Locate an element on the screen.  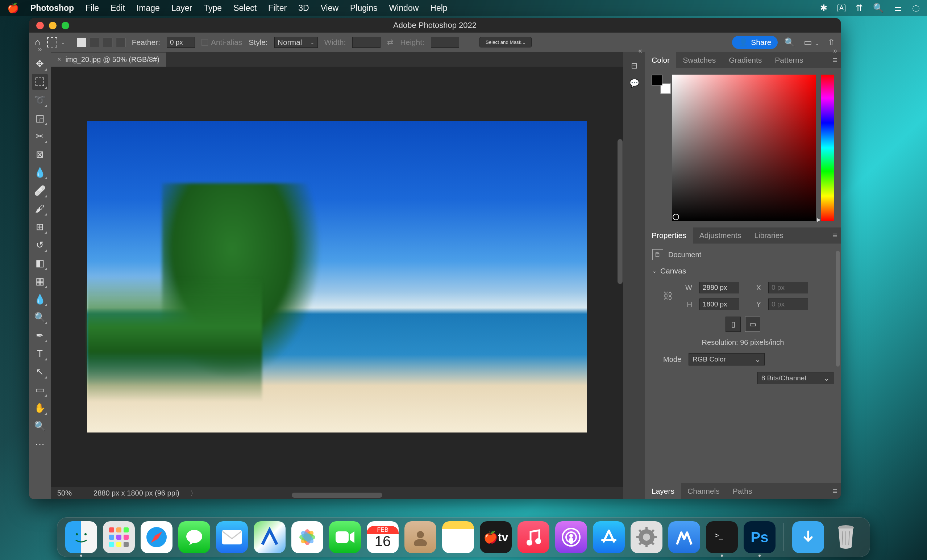
menubar-control-center-icon: ⚌ is located at coordinates (898, 8).